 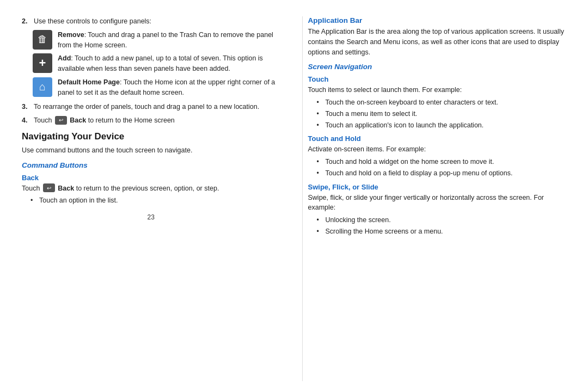 What do you see at coordinates (151, 137) in the screenshot?
I see `main-heading: Navigating Your Device` at bounding box center [151, 137].